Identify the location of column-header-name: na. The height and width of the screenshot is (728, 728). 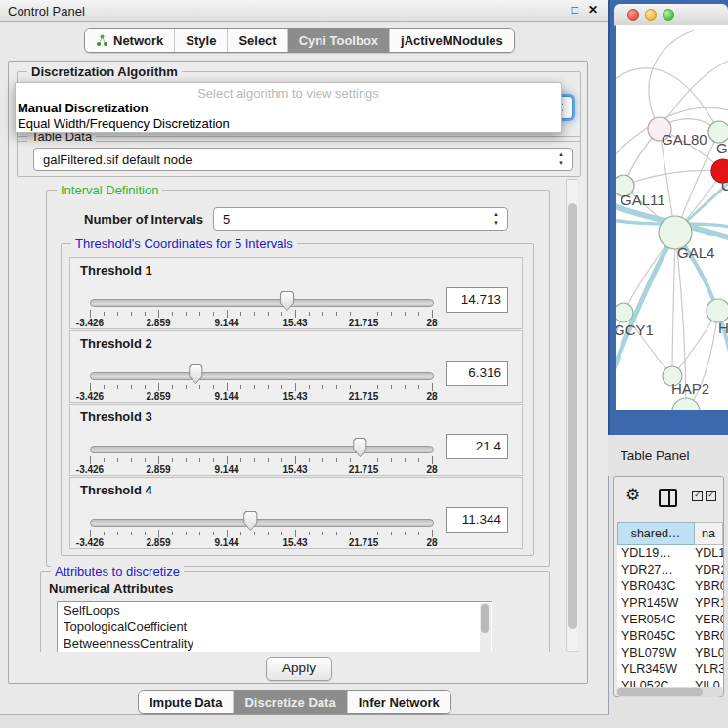
(709, 534).